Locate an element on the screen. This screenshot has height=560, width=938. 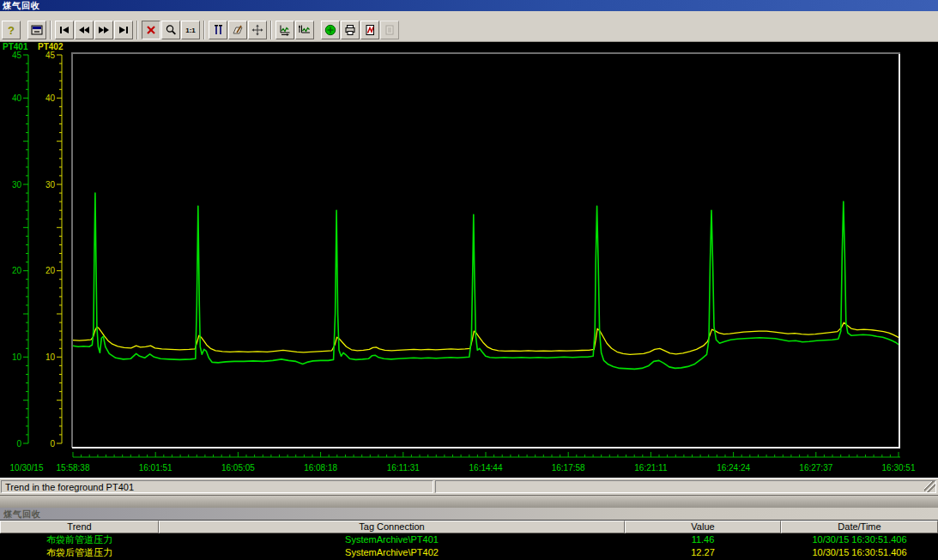
select-time-range-button is located at coordinates (285, 30).